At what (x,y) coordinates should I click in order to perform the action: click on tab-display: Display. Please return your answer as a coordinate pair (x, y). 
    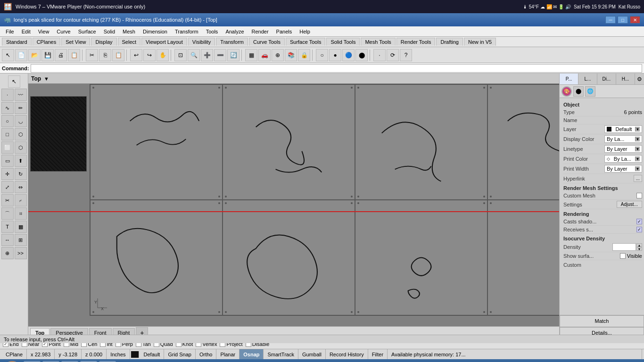
    Looking at the image, I should click on (104, 41).